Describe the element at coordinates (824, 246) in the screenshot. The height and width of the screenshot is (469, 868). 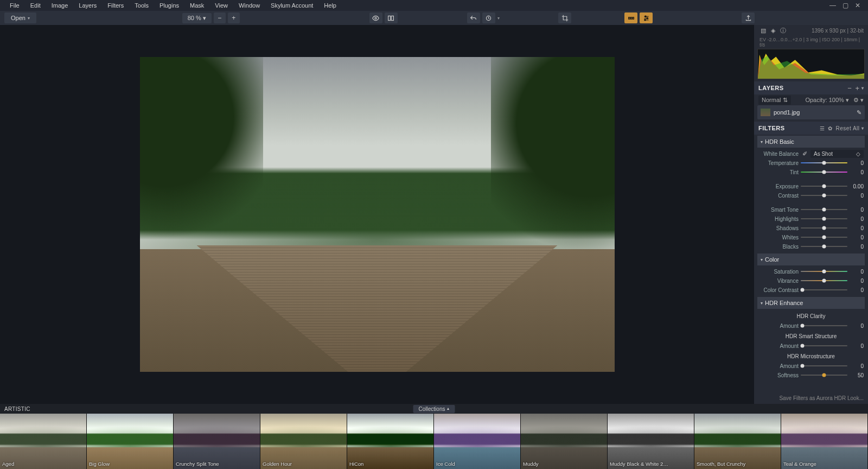
I see `slider-blacks` at that location.